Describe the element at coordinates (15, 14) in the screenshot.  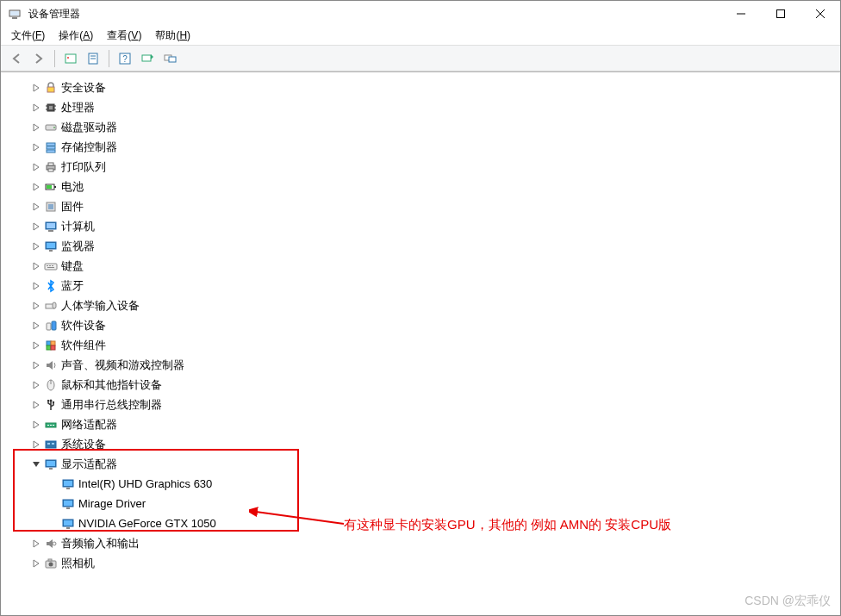
I see `app-icon` at that location.